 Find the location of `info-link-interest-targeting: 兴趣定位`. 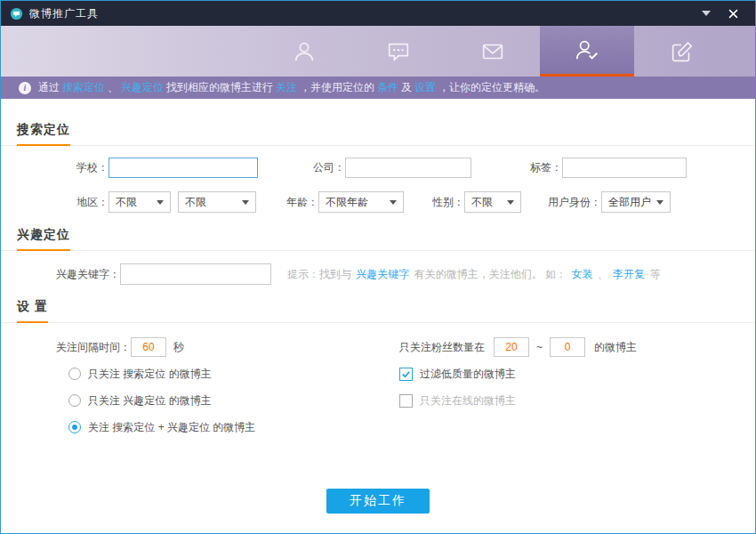

info-link-interest-targeting: 兴趣定位 is located at coordinates (142, 87).